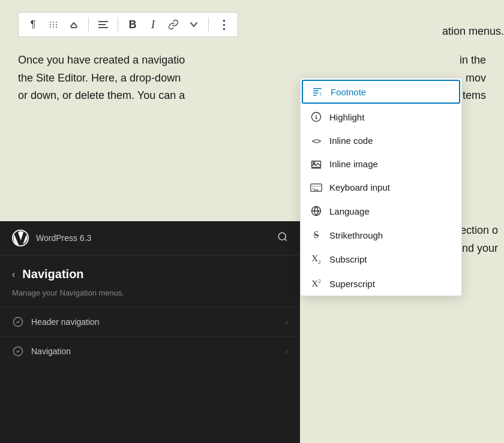 The image size is (504, 443). I want to click on wp-header: WordPress 6.3, so click(150, 239).